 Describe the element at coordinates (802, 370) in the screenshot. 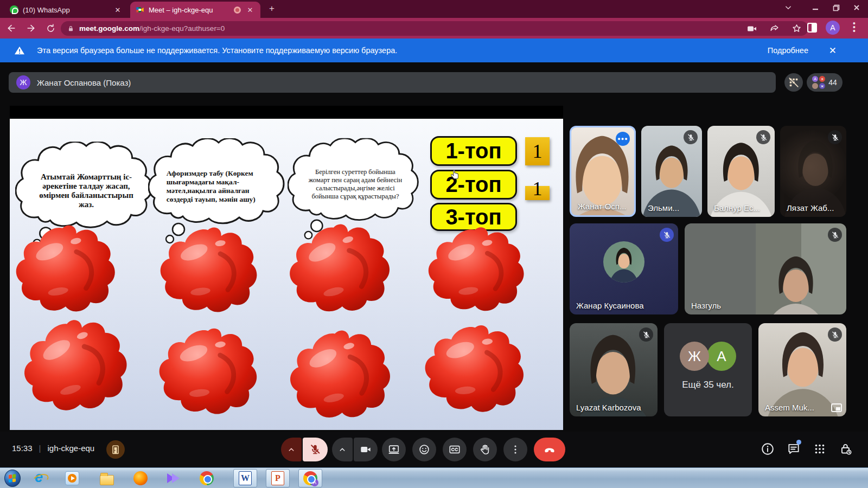

I see `participant-tile: Assem Muk...` at that location.